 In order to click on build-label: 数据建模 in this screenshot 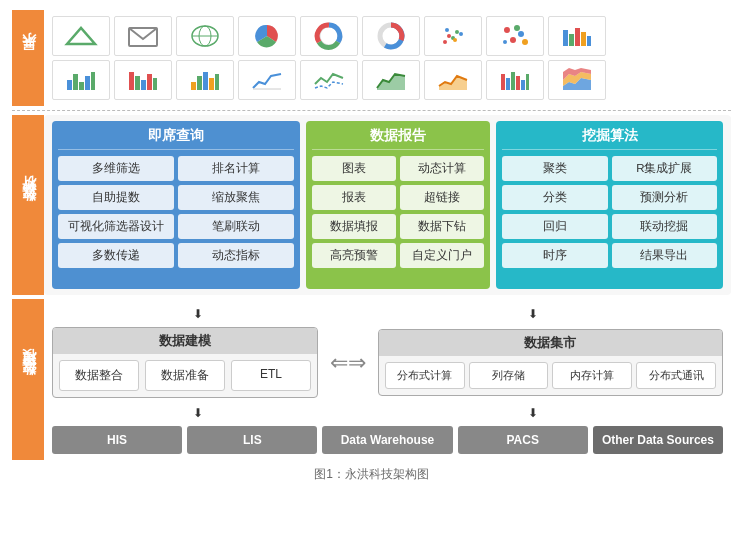, I will do `click(28, 380)`.